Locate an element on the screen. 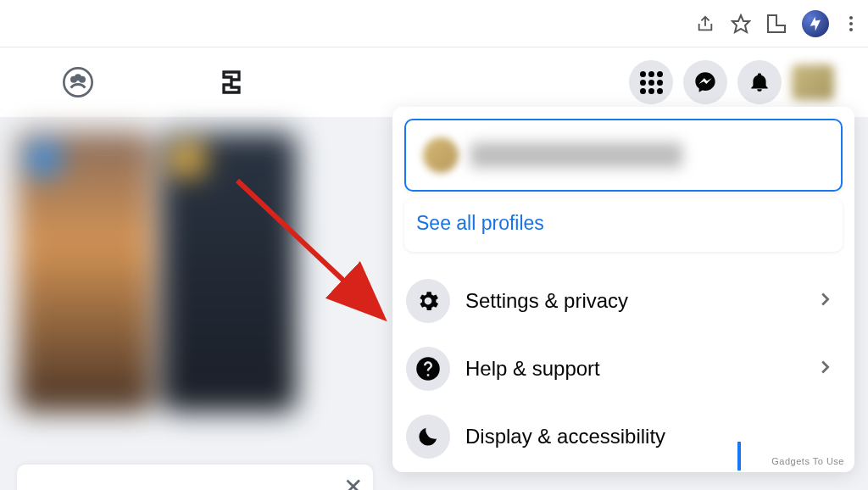  menu-item-settings-privacy: Settings & privacy is located at coordinates (624, 301).